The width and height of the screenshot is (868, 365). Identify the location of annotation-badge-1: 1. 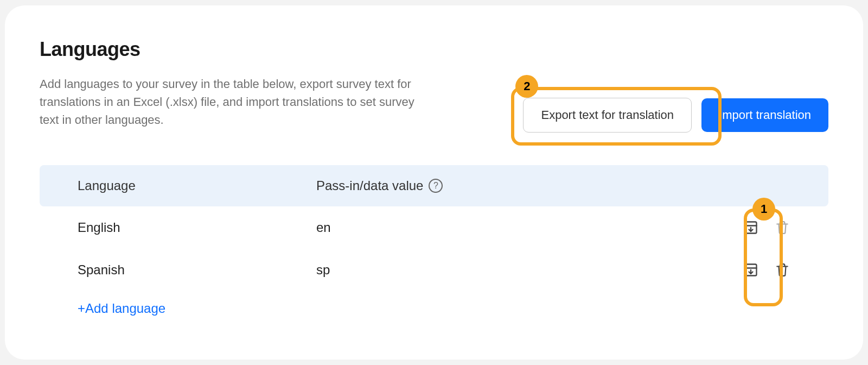
(764, 209).